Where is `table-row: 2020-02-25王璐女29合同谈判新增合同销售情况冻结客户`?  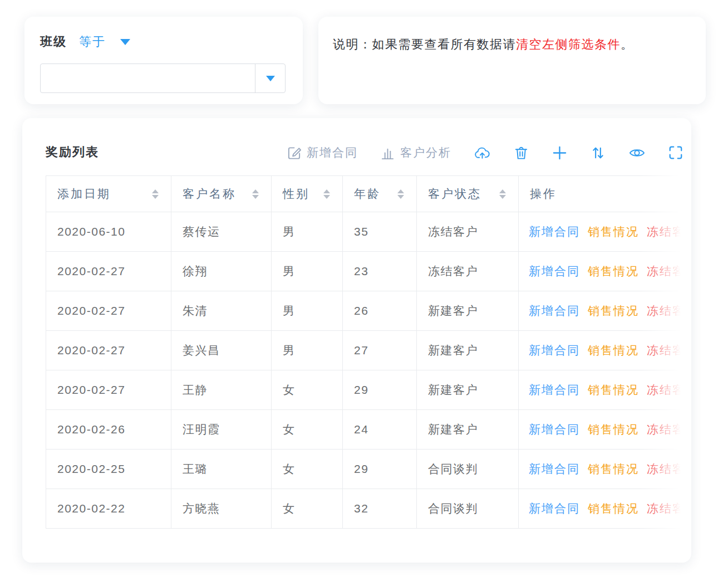 table-row: 2020-02-25王璐女29合同谈判新增合同销售情况冻结客户 is located at coordinates (368, 469).